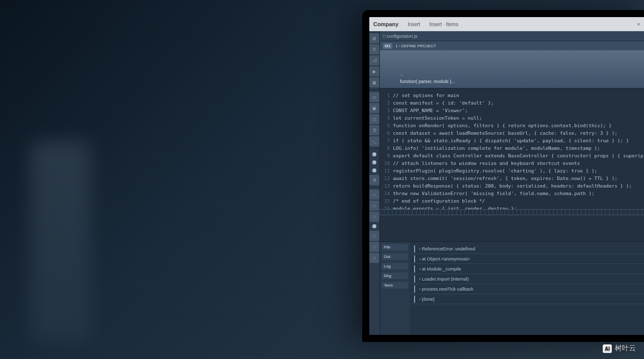  I want to click on line-number: 6, so click(387, 133).